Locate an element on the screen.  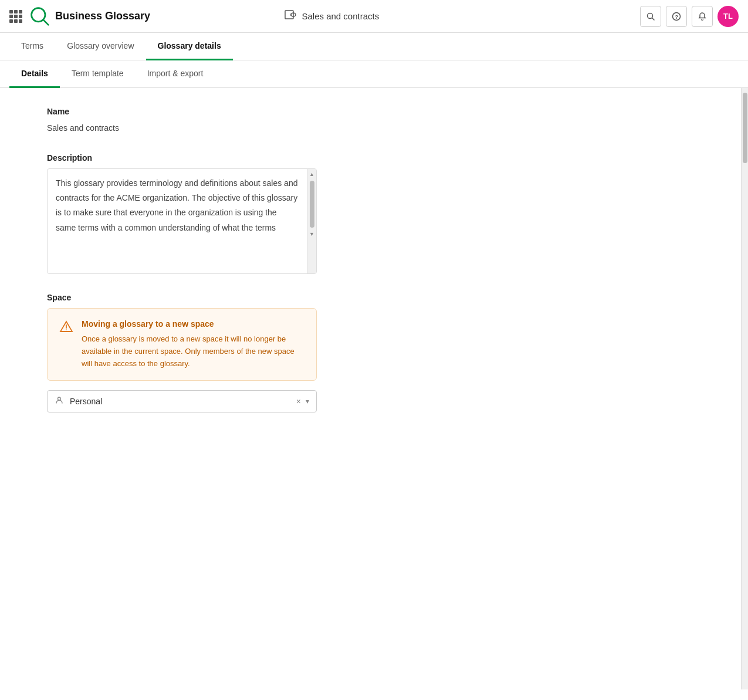
description-scrollbar: ▲ ▼ is located at coordinates (312, 221).